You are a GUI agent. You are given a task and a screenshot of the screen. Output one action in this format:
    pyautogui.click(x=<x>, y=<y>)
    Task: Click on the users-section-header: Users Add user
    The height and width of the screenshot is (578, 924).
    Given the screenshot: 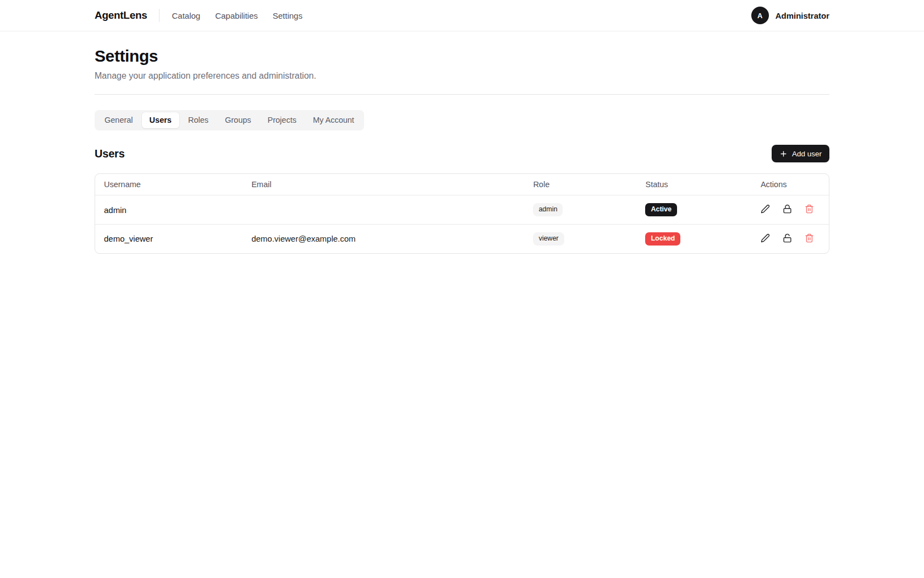 What is the action you would take?
    pyautogui.click(x=462, y=154)
    